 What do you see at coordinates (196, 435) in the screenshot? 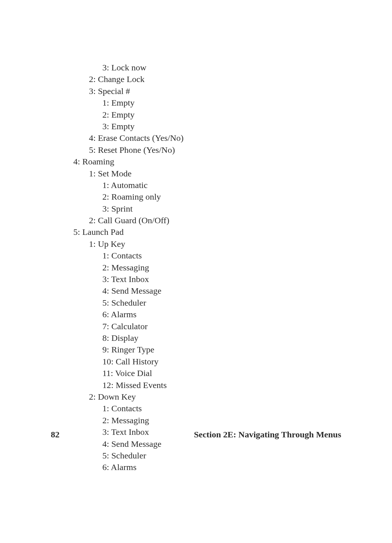
I see `page-footer: 82 Section 2E: Navigating Through Menus` at bounding box center [196, 435].